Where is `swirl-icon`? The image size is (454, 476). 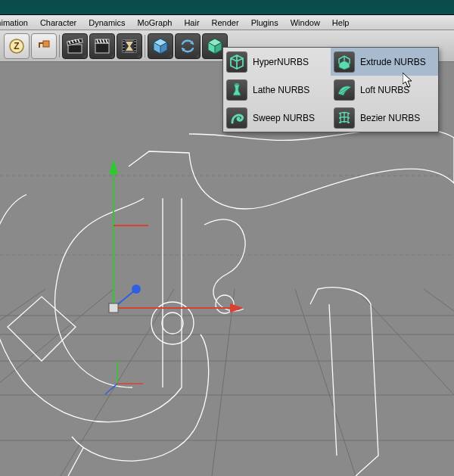 swirl-icon is located at coordinates (237, 118).